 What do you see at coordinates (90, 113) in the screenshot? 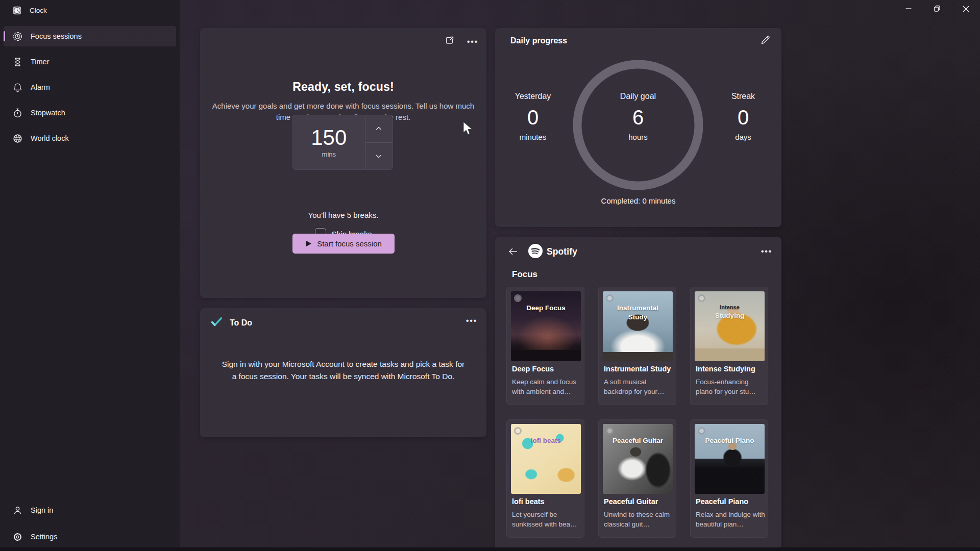
I see `sidebar-item-stopwatch: Stopwatch` at bounding box center [90, 113].